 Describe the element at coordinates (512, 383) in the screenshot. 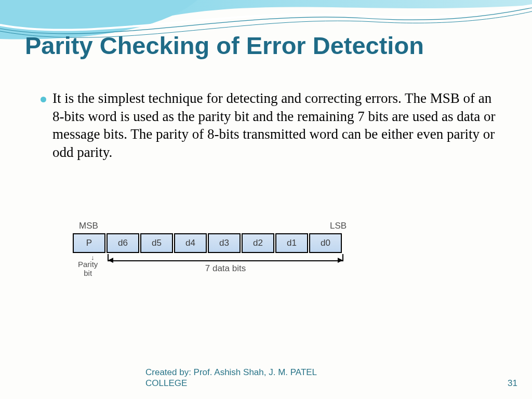

I see `page-number: 31` at that location.